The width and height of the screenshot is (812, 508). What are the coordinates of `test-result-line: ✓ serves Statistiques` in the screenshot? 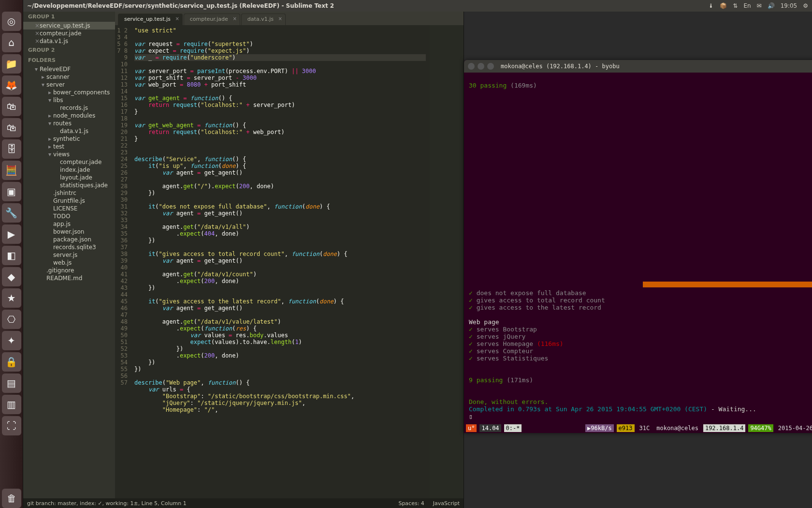 It's located at (640, 358).